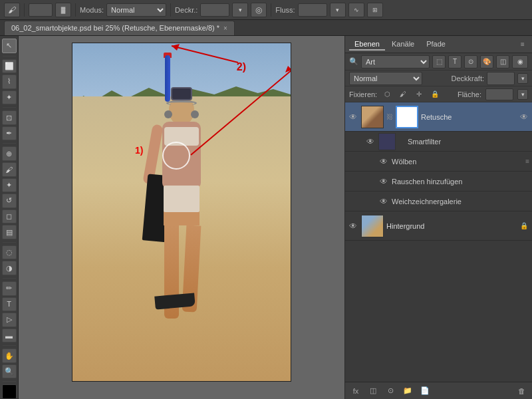 Image resolution: width=532 pixels, height=399 pixels. Describe the element at coordinates (356, 391) in the screenshot. I see `fx-button: fx` at that location.